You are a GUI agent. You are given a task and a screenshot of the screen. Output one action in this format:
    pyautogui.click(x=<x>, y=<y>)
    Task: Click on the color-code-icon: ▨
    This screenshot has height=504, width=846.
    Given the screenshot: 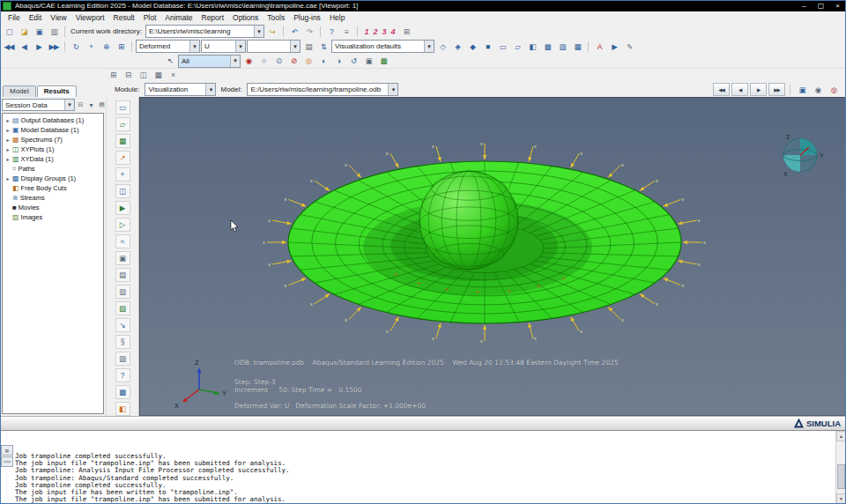 What is the action you would take?
    pyautogui.click(x=562, y=47)
    